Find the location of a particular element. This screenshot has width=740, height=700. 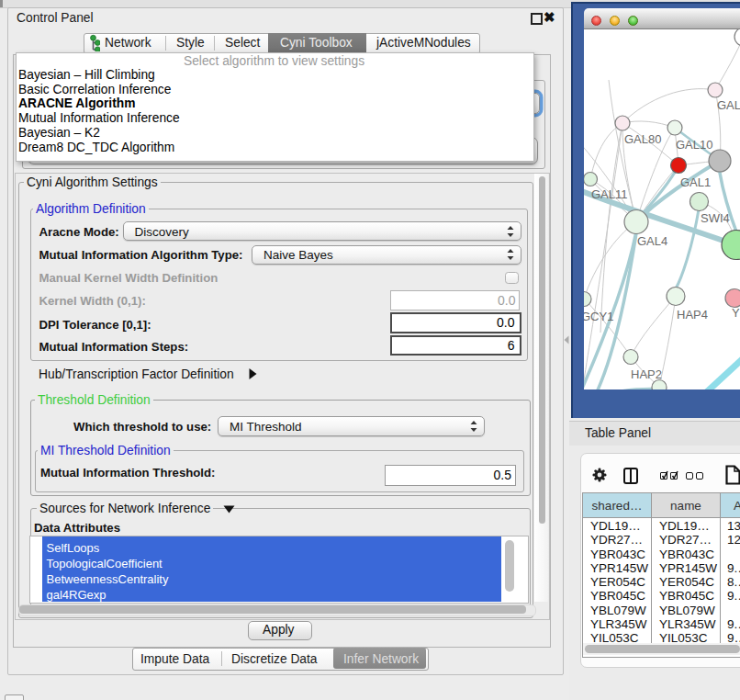

svg-text: HAP2 is located at coordinates (646, 375).